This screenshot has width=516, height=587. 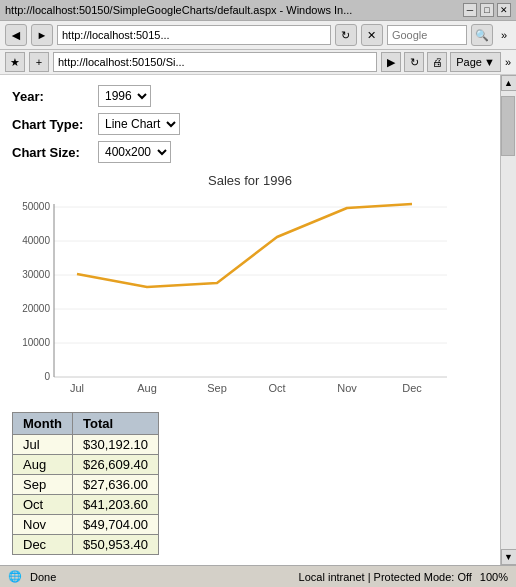 What do you see at coordinates (412, 388) in the screenshot?
I see `svg-text: Dec` at bounding box center [412, 388].